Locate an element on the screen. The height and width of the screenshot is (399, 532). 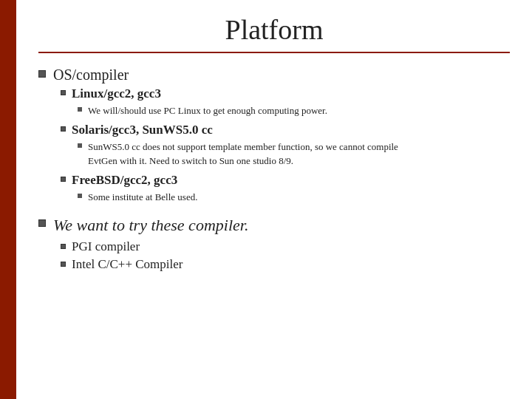
sub-item-freebsd: FreeBSD/gcc2, gcc3 Some institute at Bel… is located at coordinates (285, 189).